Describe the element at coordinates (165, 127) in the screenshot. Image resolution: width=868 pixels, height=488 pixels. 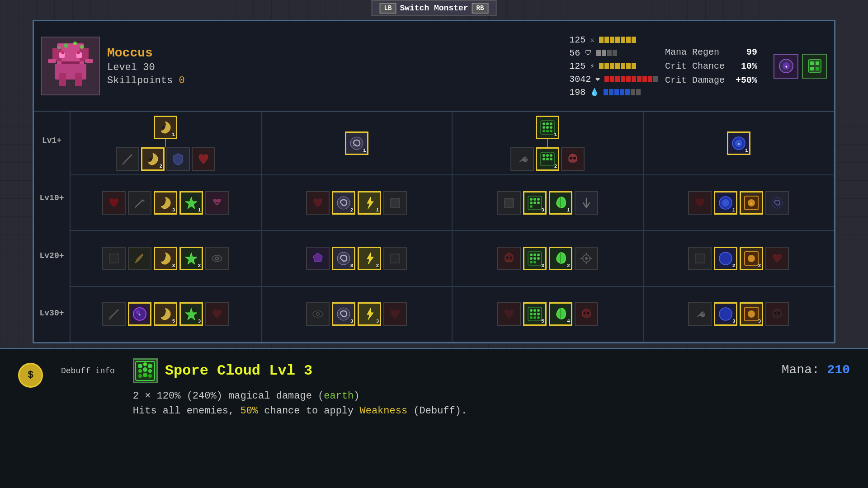
I see `skill-moon-1: 1` at that location.